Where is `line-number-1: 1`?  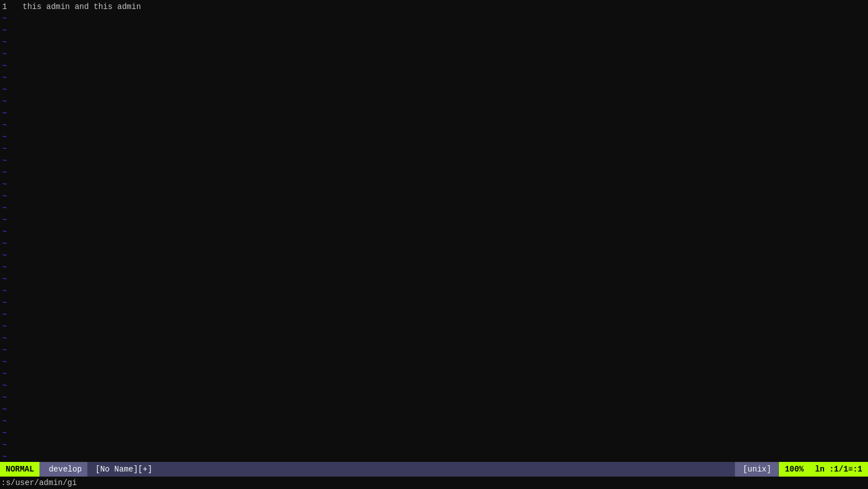
line-number-1: 1 is located at coordinates (10, 7).